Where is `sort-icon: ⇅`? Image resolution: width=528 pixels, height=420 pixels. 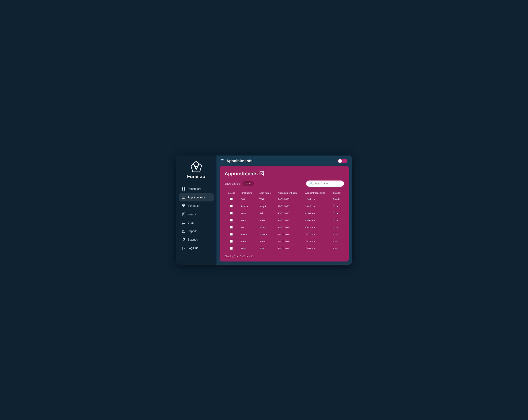 sort-icon: ⇅ is located at coordinates (250, 184).